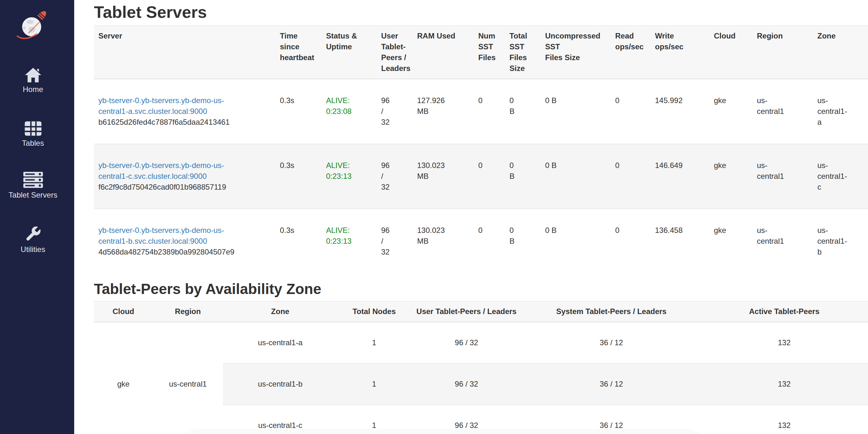 This screenshot has height=434, width=868. I want to click on planet-rocket-logo-icon, so click(33, 24).